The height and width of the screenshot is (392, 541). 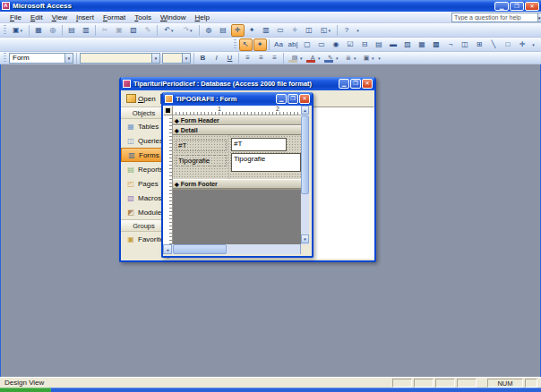 I want to click on font-color-icon: A, so click(x=313, y=57).